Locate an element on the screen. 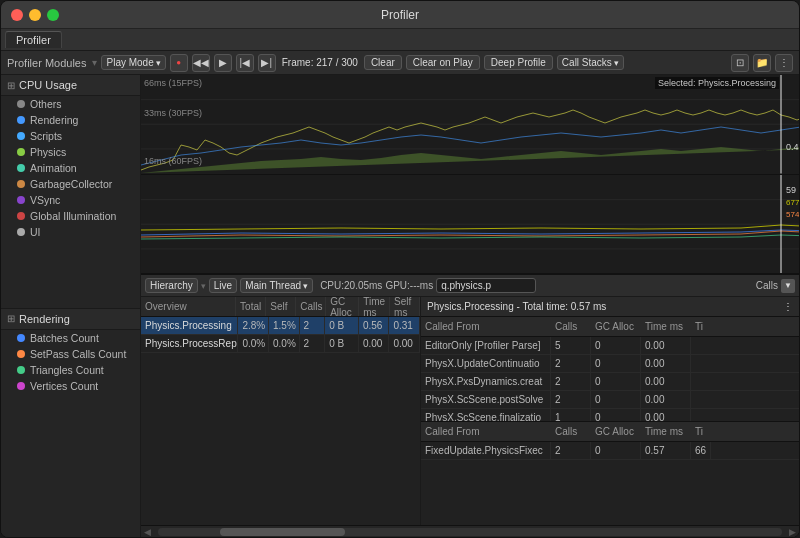 This screenshot has width=800, height=538. calls-row: EditorOnly [Profiler Parse] 5 0 0.00 is located at coordinates (610, 346).